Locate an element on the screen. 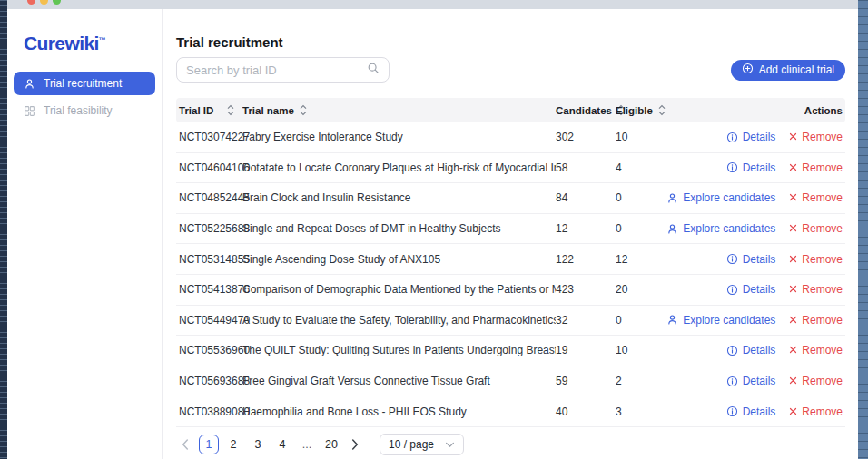 The width and height of the screenshot is (868, 459). trial-id: NCT03889080 is located at coordinates (211, 412).